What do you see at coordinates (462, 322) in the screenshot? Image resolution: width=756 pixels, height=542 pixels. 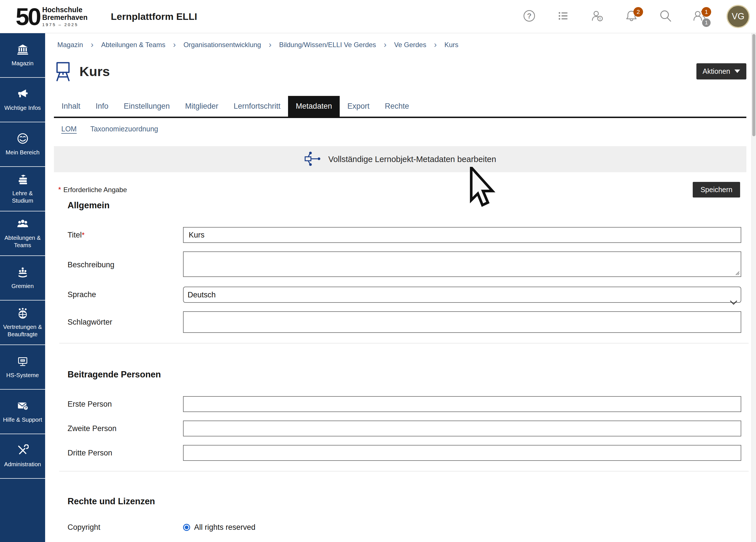 I see `schlagwoerter-input` at bounding box center [462, 322].